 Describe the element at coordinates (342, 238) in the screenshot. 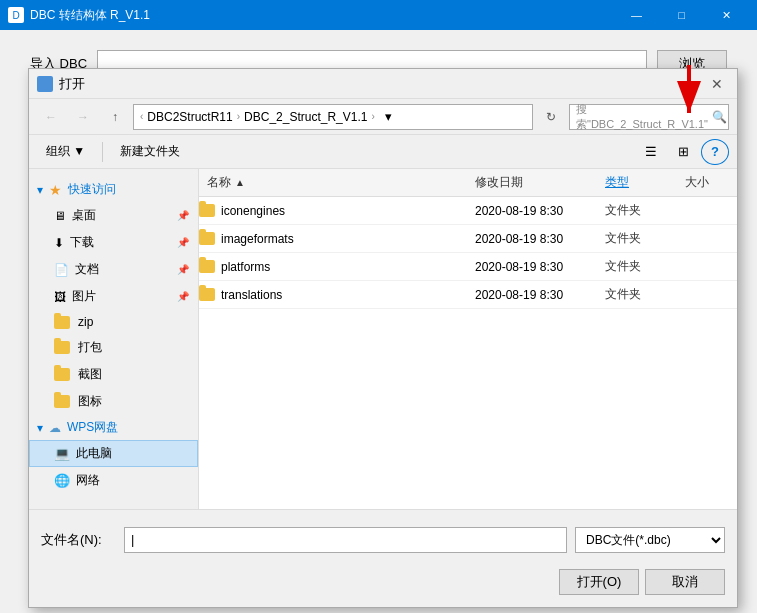

I see `file-name-1: imageformats` at that location.